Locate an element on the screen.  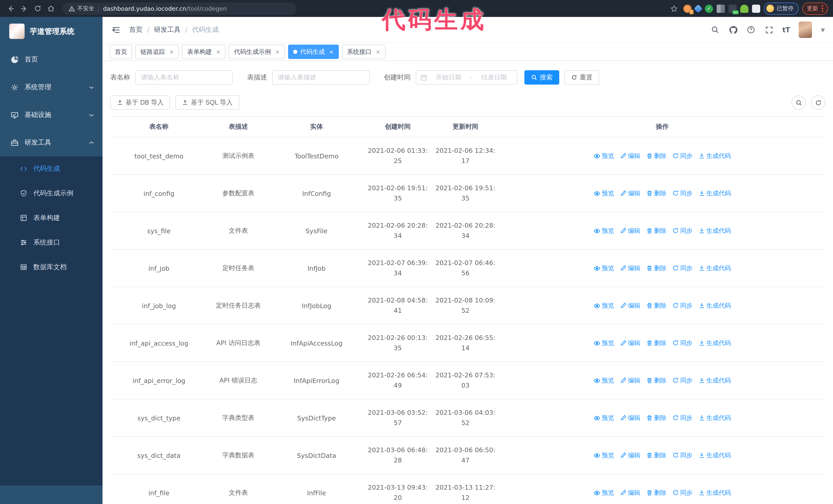
extension-android-icon is located at coordinates (744, 8).